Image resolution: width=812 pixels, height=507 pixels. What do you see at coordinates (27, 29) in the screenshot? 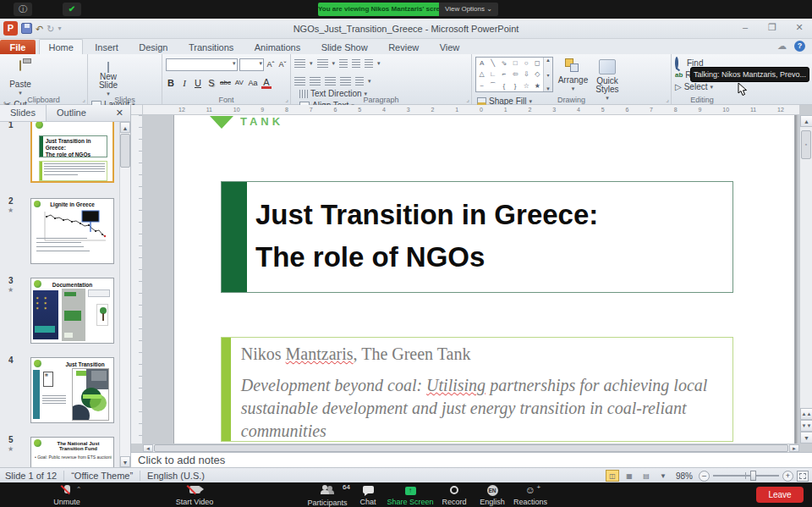
I see `save-icon` at bounding box center [27, 29].